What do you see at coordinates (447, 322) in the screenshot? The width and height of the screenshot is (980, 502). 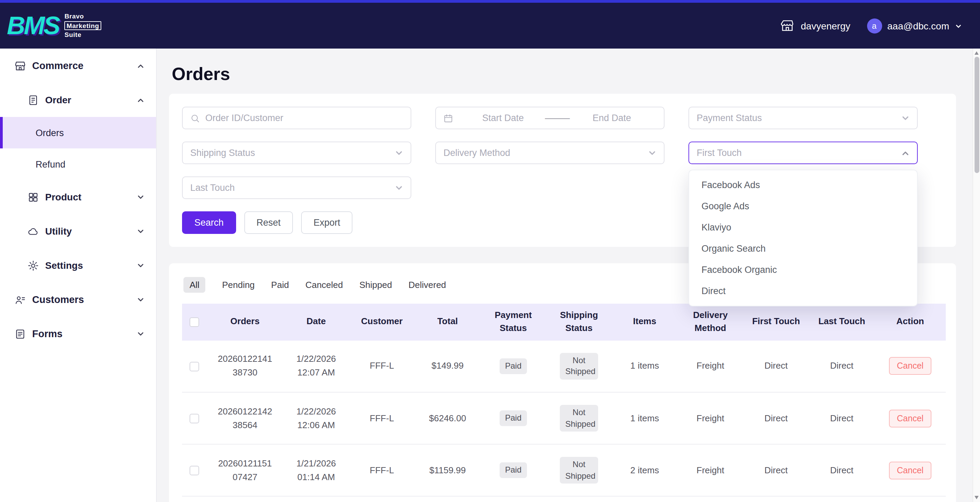 I see `column-header: Total` at bounding box center [447, 322].